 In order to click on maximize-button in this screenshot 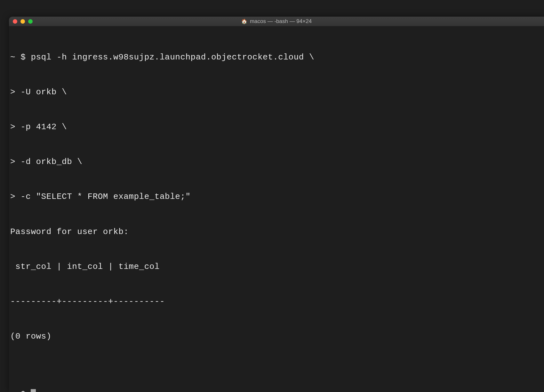, I will do `click(30, 21)`.